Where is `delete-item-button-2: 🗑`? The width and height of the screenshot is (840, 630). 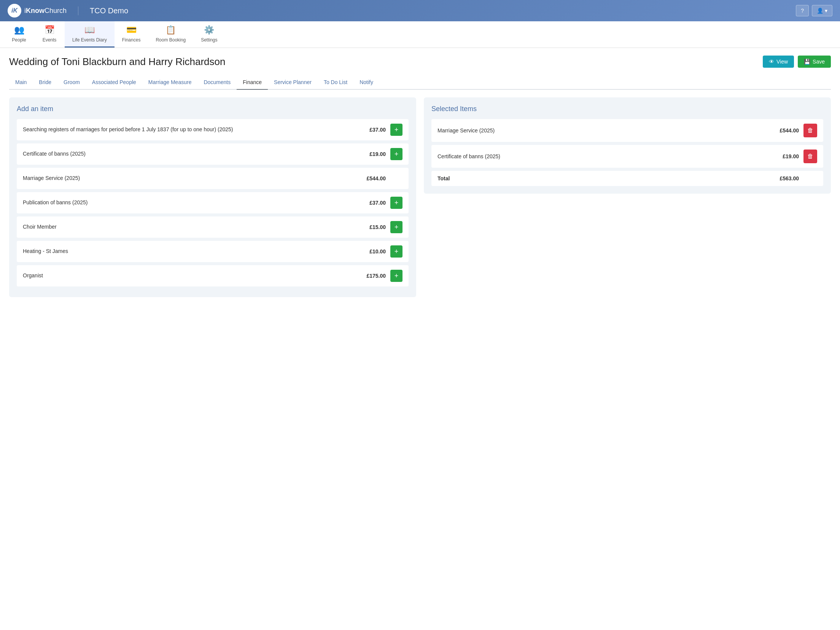 delete-item-button-2: 🗑 is located at coordinates (810, 156).